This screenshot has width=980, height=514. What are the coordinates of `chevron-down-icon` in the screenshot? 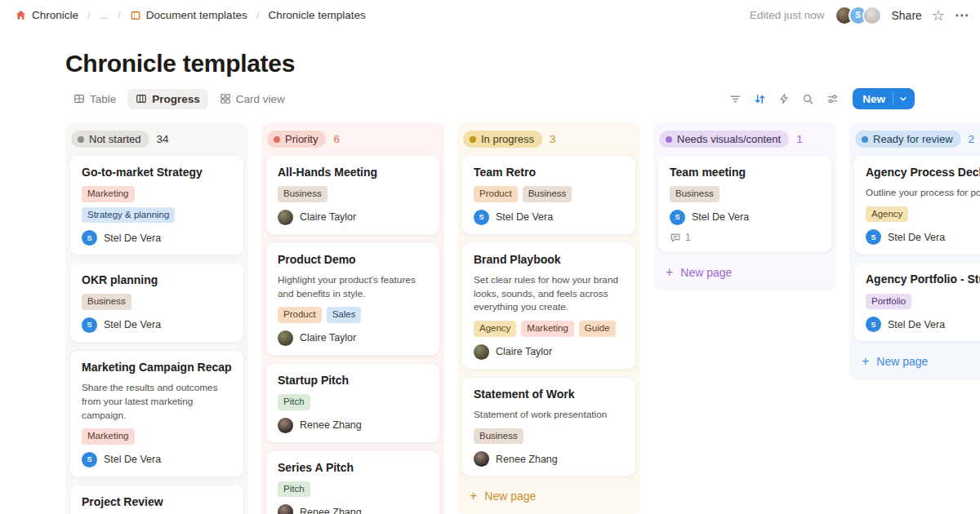 It's located at (906, 99).